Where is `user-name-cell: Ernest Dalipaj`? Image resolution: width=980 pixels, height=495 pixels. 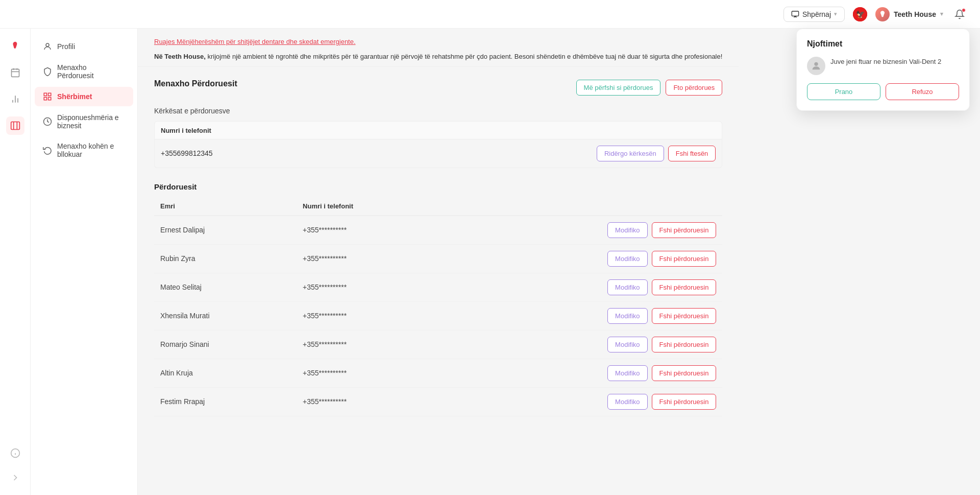 user-name-cell: Ernest Dalipaj is located at coordinates (226, 230).